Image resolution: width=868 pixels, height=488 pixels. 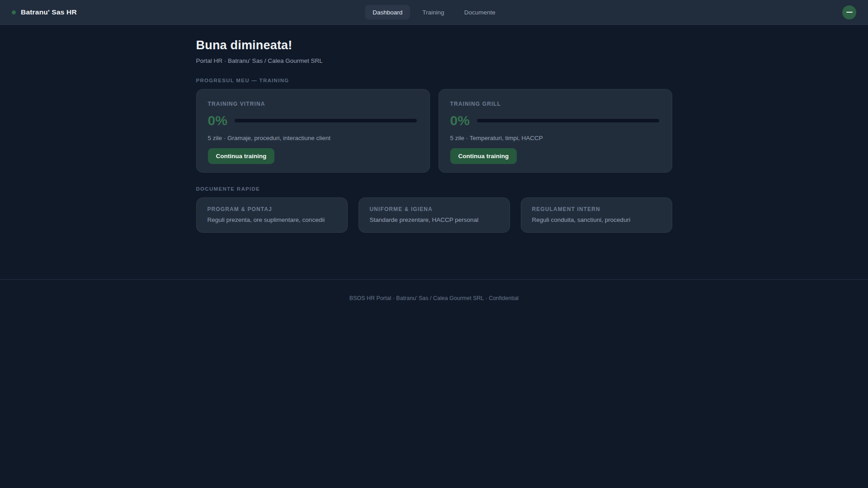 What do you see at coordinates (434, 61) in the screenshot?
I see `page-subtitle: Portal HR · Batranu' Sas / Calea Gourmet…` at bounding box center [434, 61].